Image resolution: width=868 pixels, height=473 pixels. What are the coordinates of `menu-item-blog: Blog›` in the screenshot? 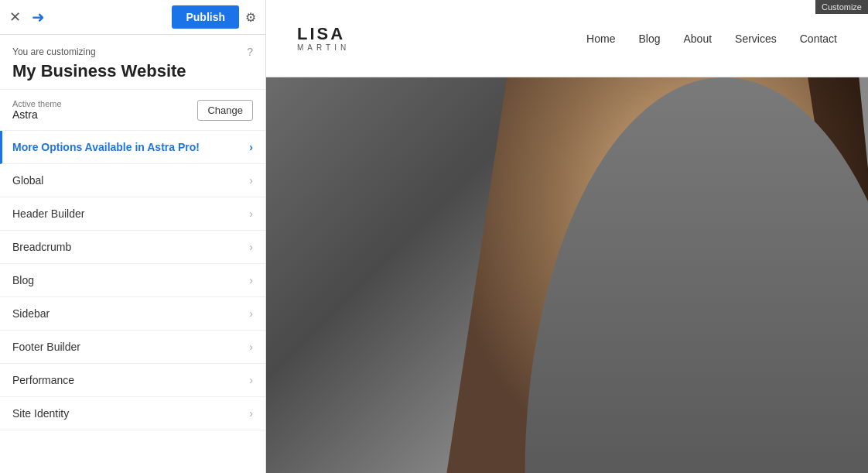 It's located at (133, 280).